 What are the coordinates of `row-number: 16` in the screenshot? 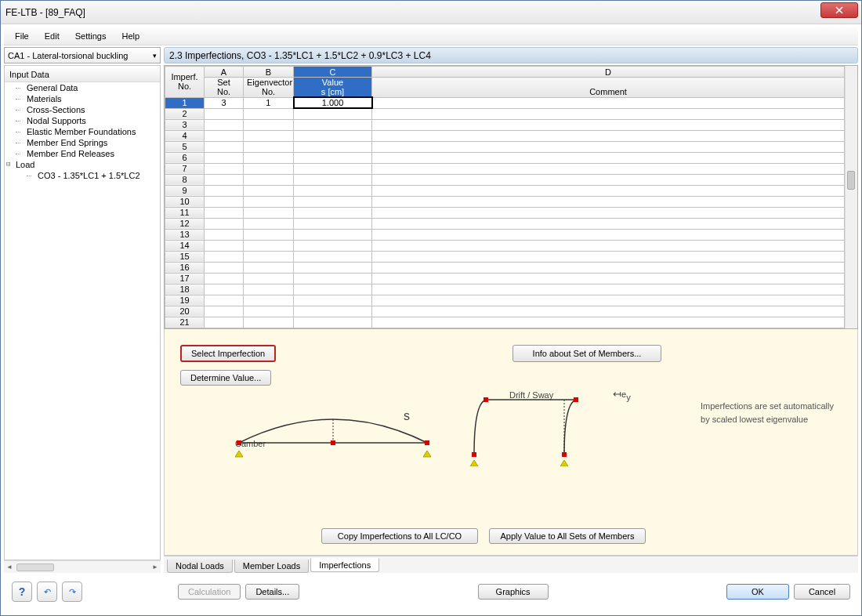 It's located at (185, 267).